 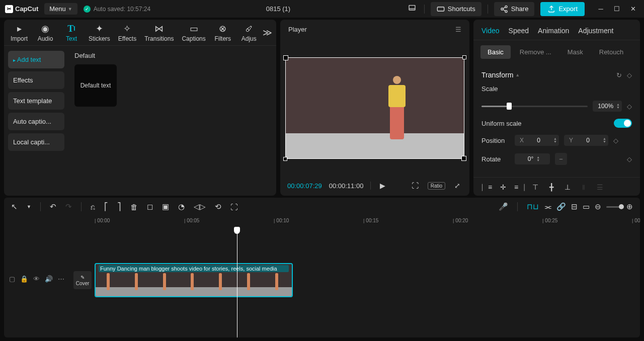 What do you see at coordinates (71, 32) in the screenshot?
I see `tab-text: TIText` at bounding box center [71, 32].